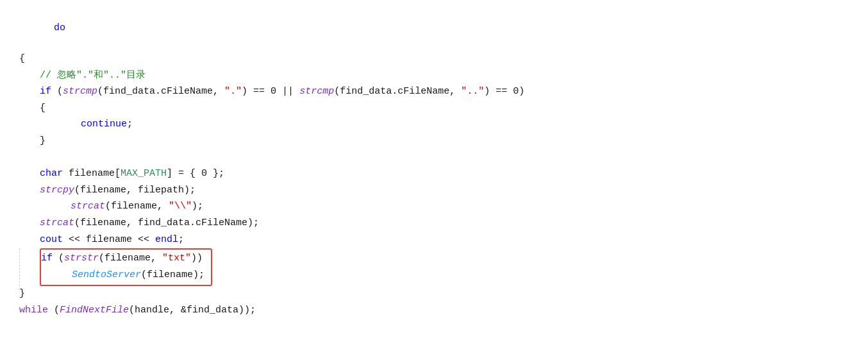 The image size is (868, 349). I want to click on comment: // 忽略"."和".."目录, so click(92, 76).